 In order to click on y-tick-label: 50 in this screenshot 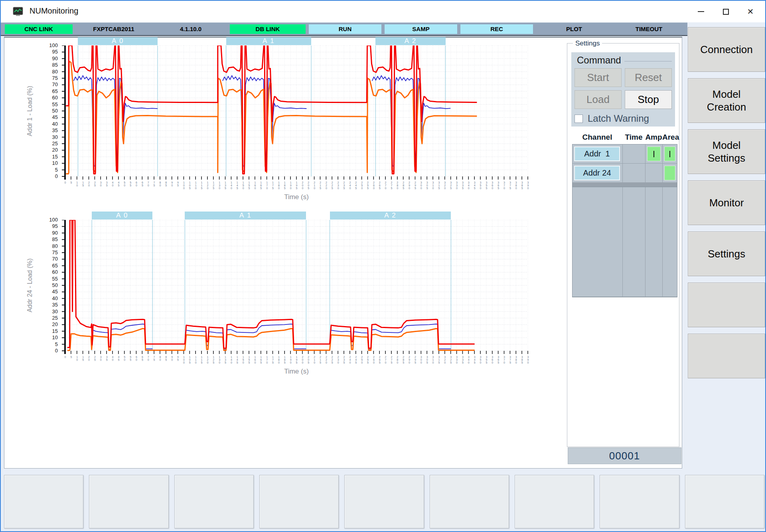, I will do `click(51, 111)`.